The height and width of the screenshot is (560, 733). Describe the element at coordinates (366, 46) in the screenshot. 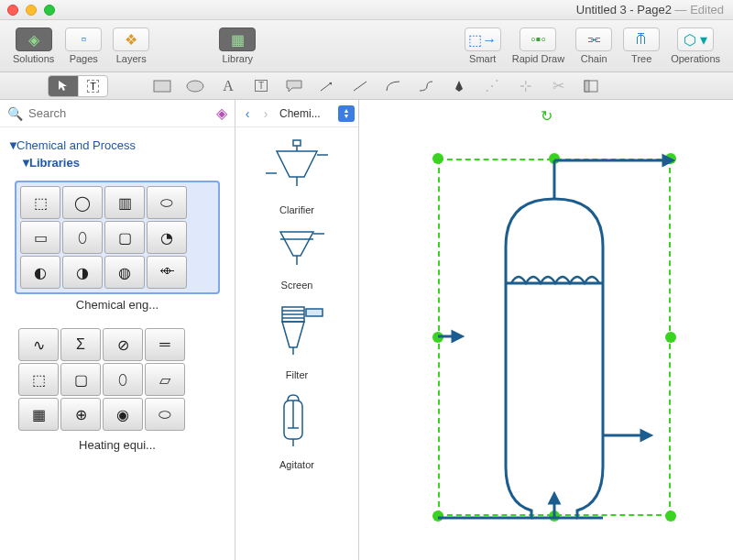

I see `main-toolbar: ◈ Solutions ▫ Pages ❖ Layers ▦ Library ⬚…` at that location.